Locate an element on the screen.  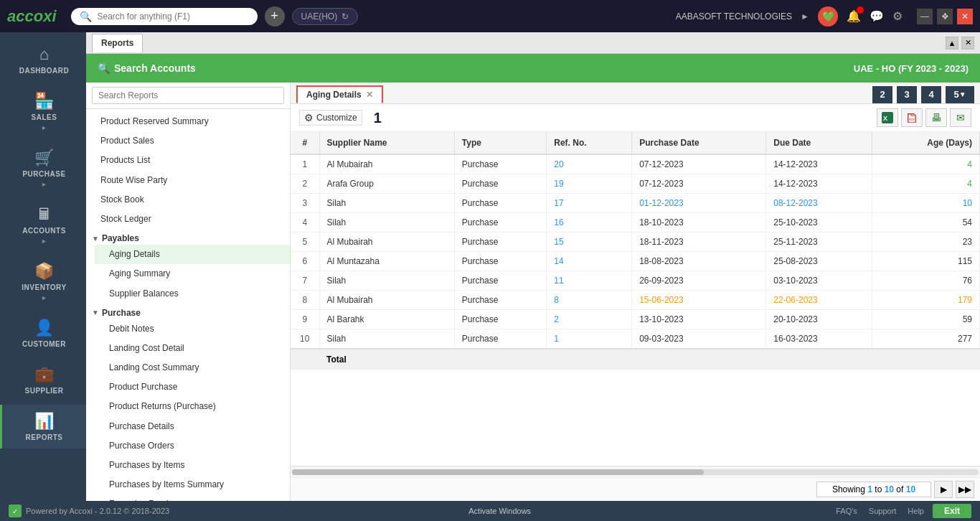
cell-num: 7 is located at coordinates (305, 281).